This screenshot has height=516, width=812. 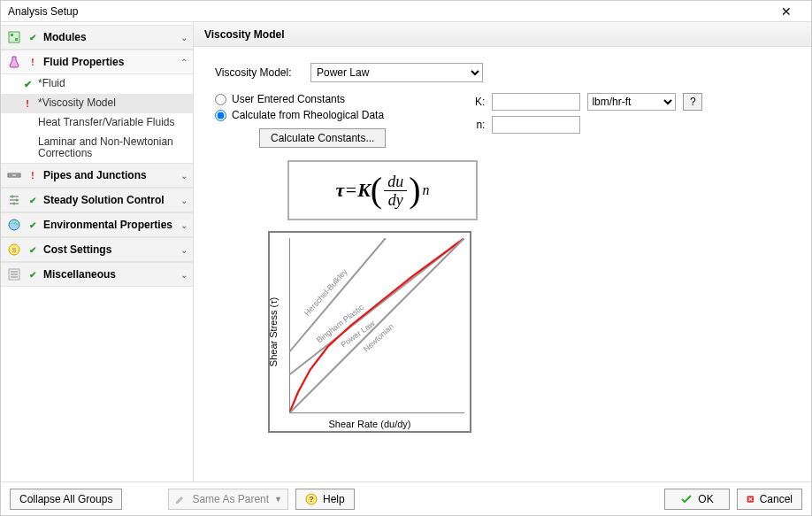 I want to click on window-title: Analysis Setup, so click(x=388, y=12).